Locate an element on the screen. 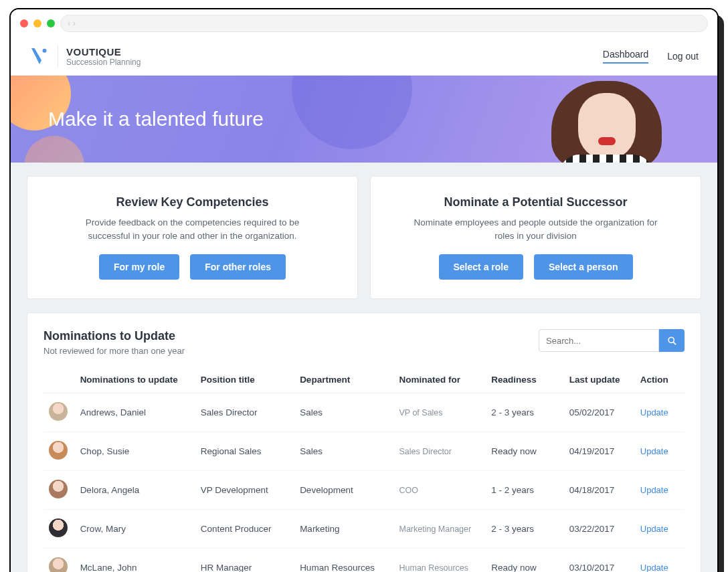 The height and width of the screenshot is (572, 728). cell-readiness: 1 - 2 years is located at coordinates (525, 490).